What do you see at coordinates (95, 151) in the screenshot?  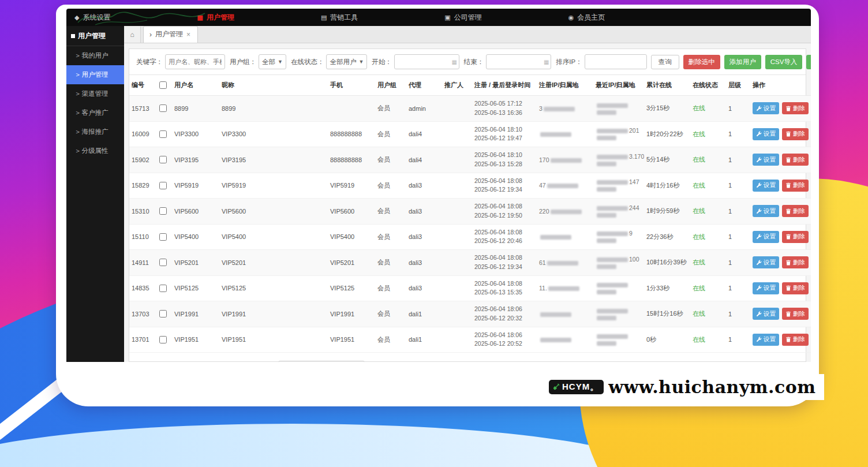 I see `sidebar-item-6: ＞分级属性` at bounding box center [95, 151].